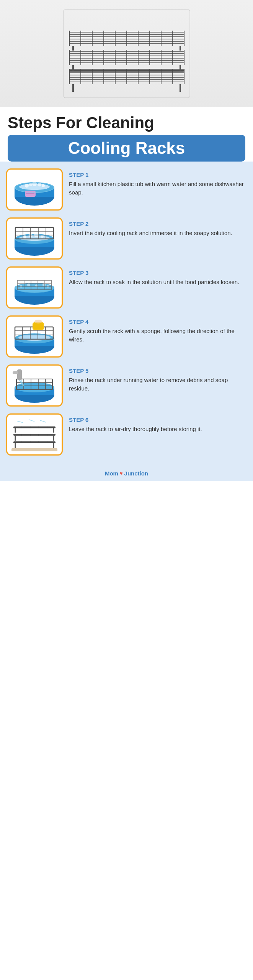 The height and width of the screenshot is (980, 253). What do you see at coordinates (158, 282) in the screenshot?
I see `step-3-desc: Allow the rack to soak in the solution u…` at bounding box center [158, 282].